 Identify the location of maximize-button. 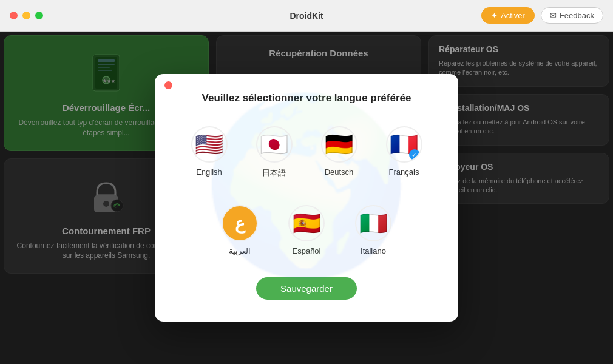
(39, 16).